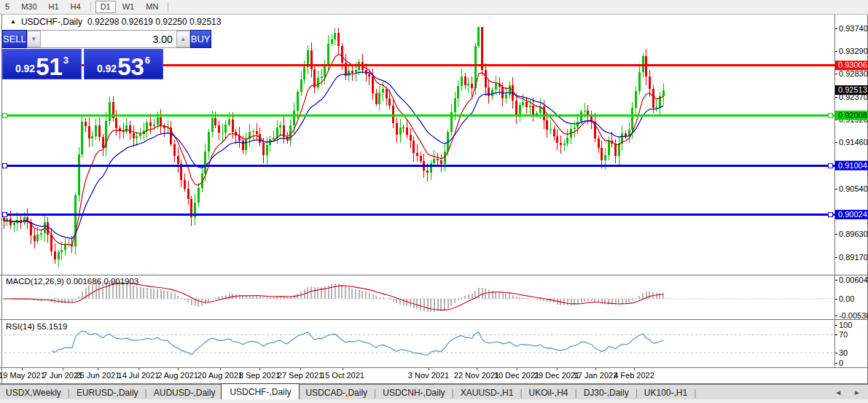 The height and width of the screenshot is (403, 868). What do you see at coordinates (72, 281) in the screenshot?
I see `macd-label: MACD(12,26,9) 0.001686 0.001903` at bounding box center [72, 281].